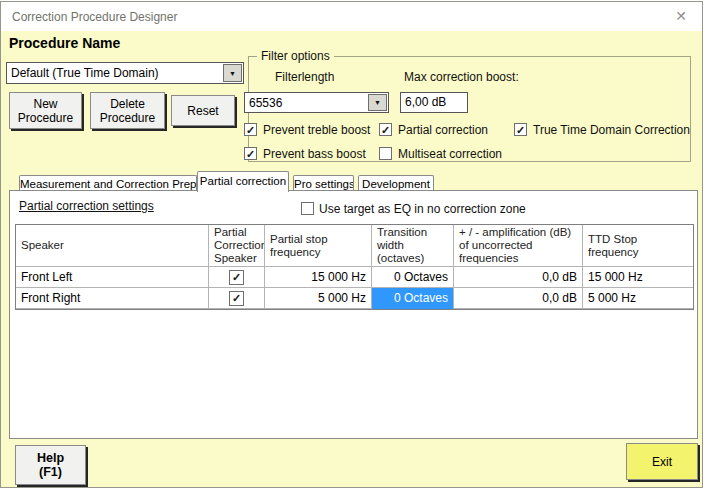 Image resolution: width=705 pixels, height=494 pixels. Describe the element at coordinates (318, 246) in the screenshot. I see `header-partial-stop-frequency: Partial stop frequency` at that location.